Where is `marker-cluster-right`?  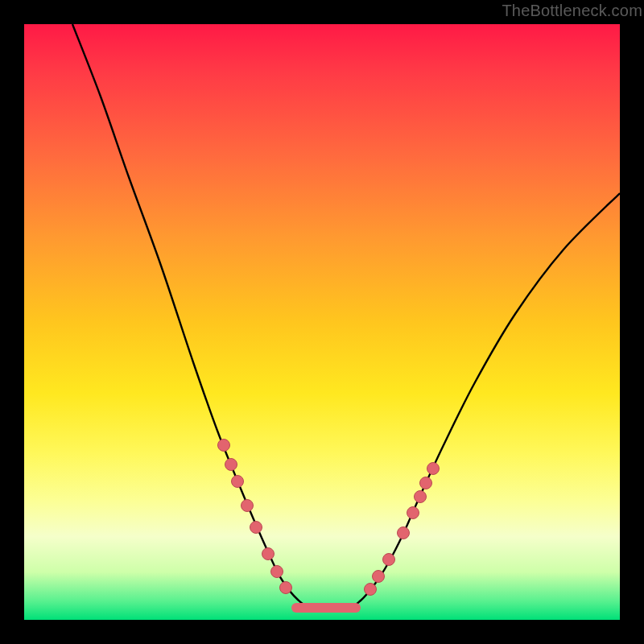
marker-cluster-right is located at coordinates (402, 530).